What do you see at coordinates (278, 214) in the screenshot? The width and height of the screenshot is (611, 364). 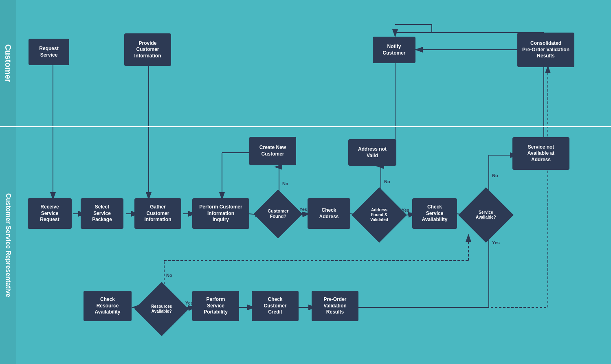 I see `customer-found-diamond: CustomerFound?` at bounding box center [278, 214].